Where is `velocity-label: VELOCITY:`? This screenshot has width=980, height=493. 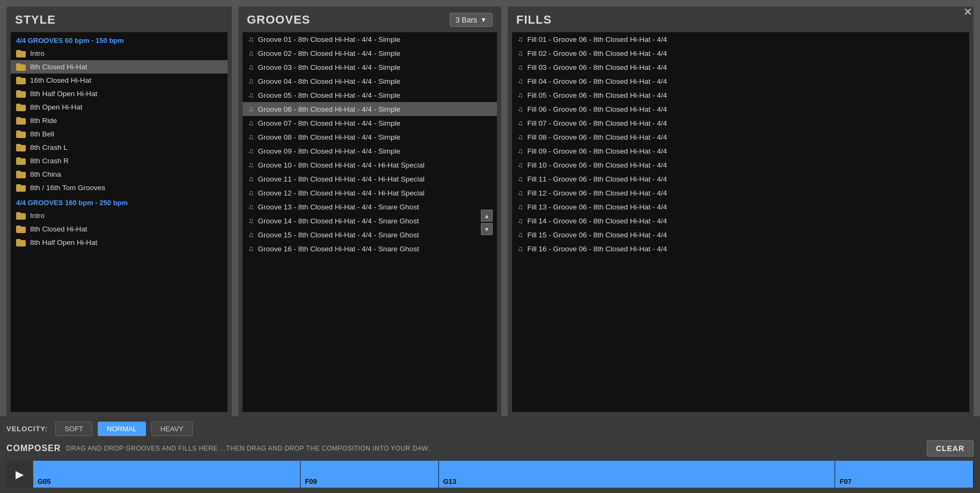 velocity-label: VELOCITY: is located at coordinates (27, 429).